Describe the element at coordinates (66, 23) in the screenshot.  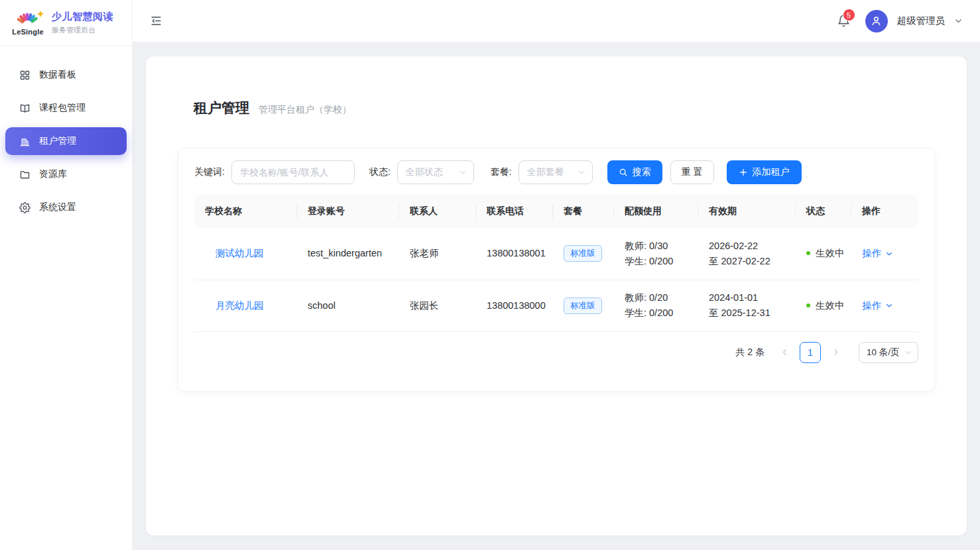
I see `brand-block: LeSingle 少儿智慧阅读 服务管理后台` at that location.